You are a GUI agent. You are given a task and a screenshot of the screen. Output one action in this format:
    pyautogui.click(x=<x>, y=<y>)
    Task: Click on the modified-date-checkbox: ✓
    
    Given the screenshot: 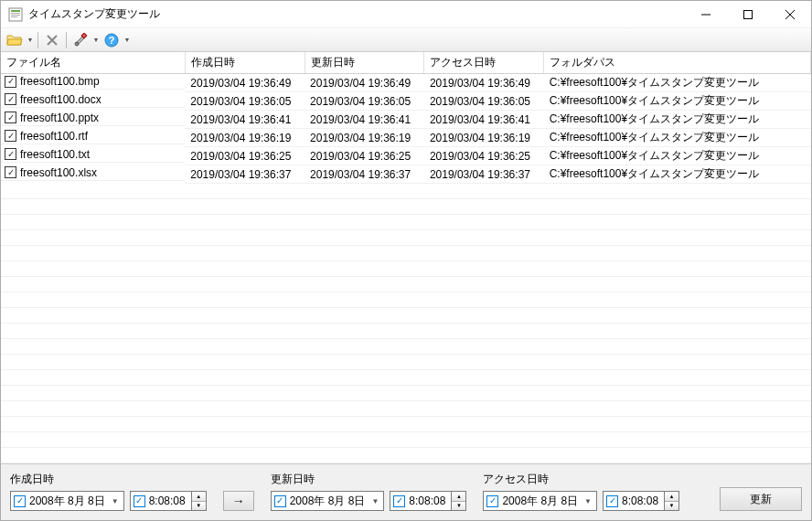 What is the action you would take?
    pyautogui.click(x=280, y=501)
    